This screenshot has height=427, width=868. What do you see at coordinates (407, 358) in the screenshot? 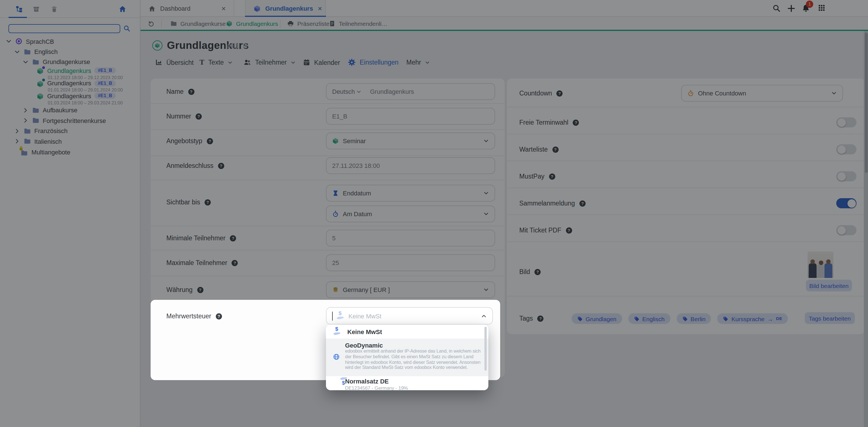
I see `mehrwertsteuer-dropdown: $ Keine MwSt GeoDynamic edoobox ermittel…` at bounding box center [407, 358].